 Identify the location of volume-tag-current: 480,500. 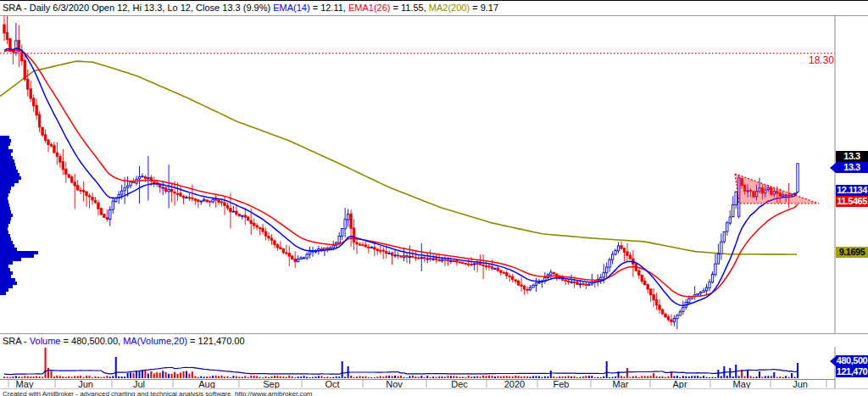
(852, 361).